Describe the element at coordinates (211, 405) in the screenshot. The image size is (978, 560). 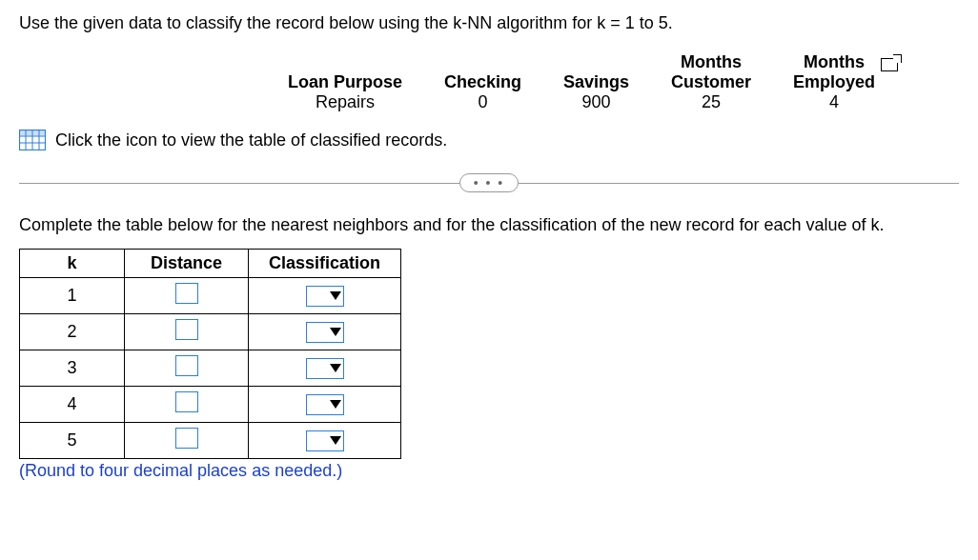
I see `knn-row: 4` at that location.